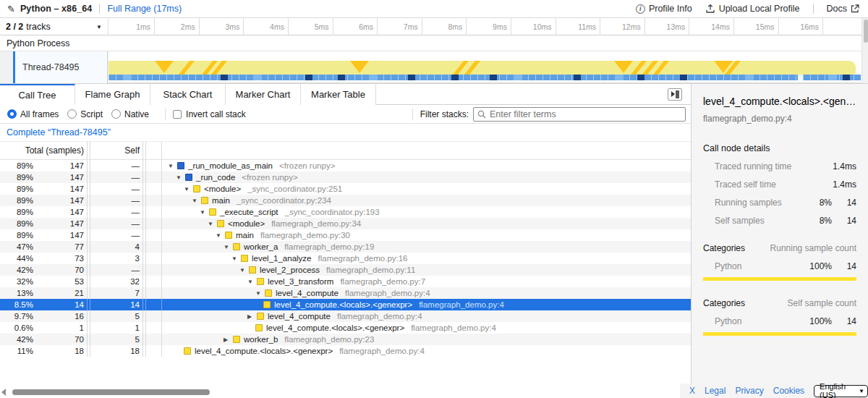  What do you see at coordinates (43, 151) in the screenshot?
I see `column-total: Total (samples)` at bounding box center [43, 151].